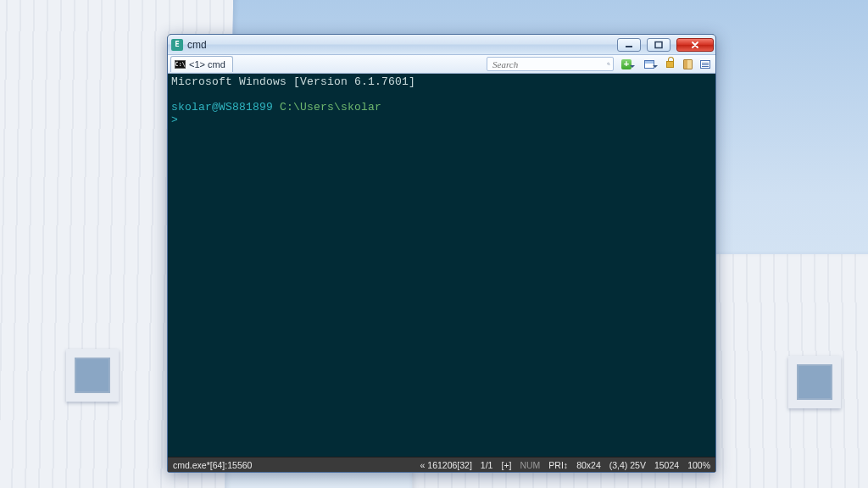  Describe the element at coordinates (629, 45) in the screenshot. I see `minimize-icon` at that location.